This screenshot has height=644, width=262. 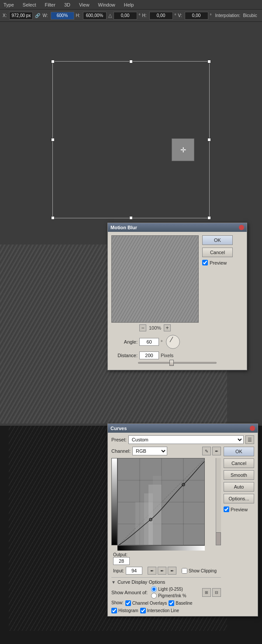 What do you see at coordinates (250, 440) in the screenshot?
I see `preset-menu-btn: ☰` at bounding box center [250, 440].